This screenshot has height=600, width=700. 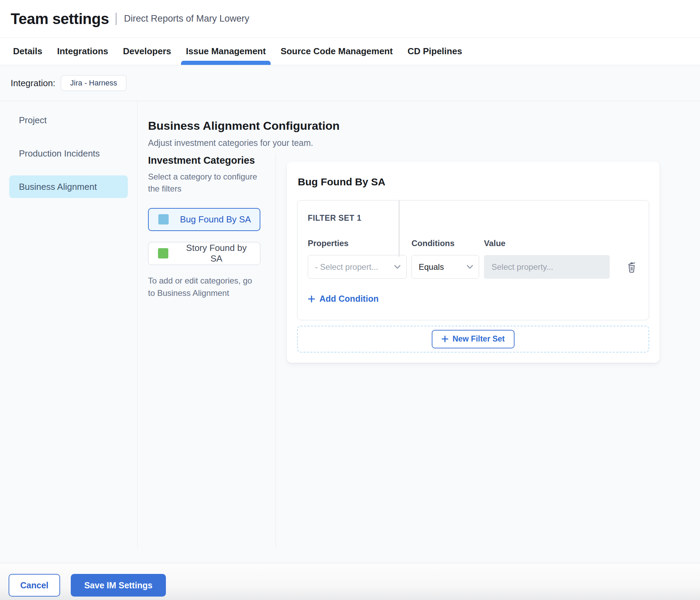 I want to click on value-input, so click(x=547, y=267).